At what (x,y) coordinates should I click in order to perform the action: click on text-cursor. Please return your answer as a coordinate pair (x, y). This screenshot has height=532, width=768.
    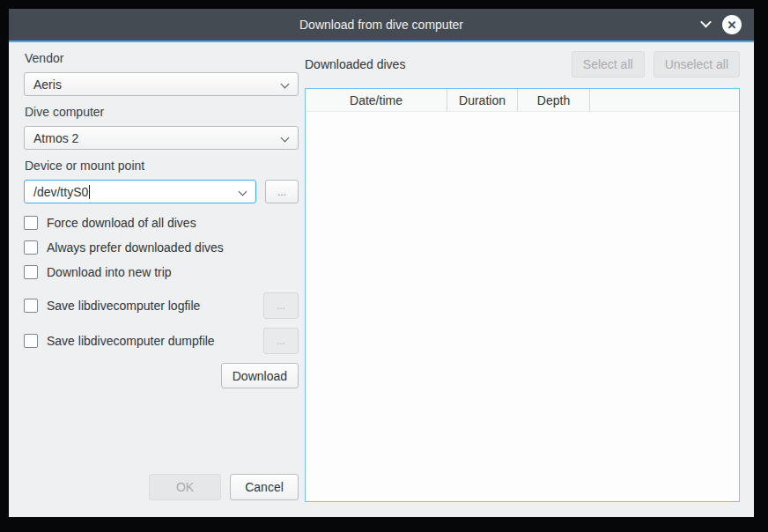
    Looking at the image, I should click on (90, 192).